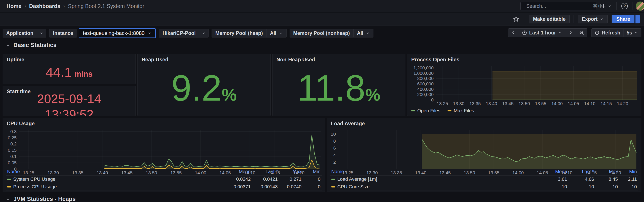 The height and width of the screenshot is (202, 644). Describe the element at coordinates (106, 6) in the screenshot. I see `breadcrumb-current-dashboard: Spring Boot 2.1 System Monitor` at that location.